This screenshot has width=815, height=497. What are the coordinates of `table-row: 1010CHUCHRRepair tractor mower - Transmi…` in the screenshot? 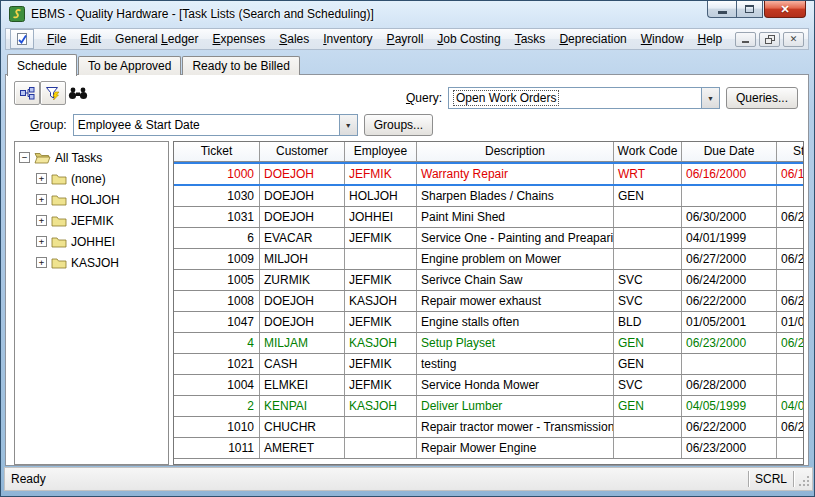 It's located at (489, 428).